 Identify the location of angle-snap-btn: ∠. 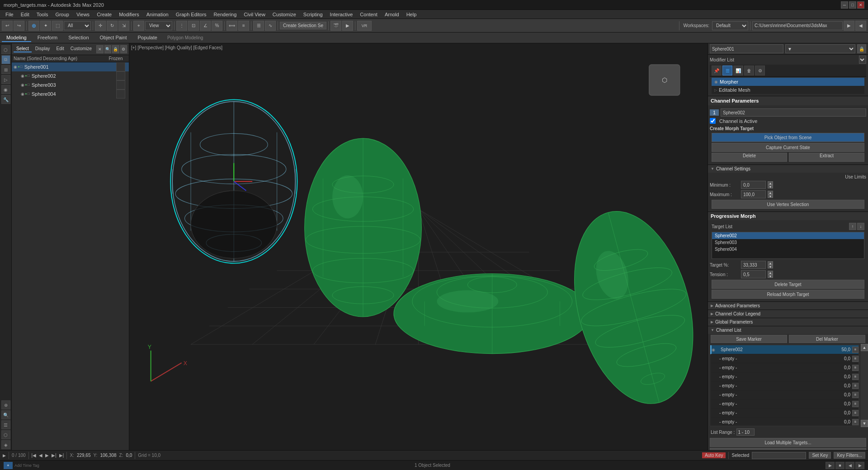
(205, 26).